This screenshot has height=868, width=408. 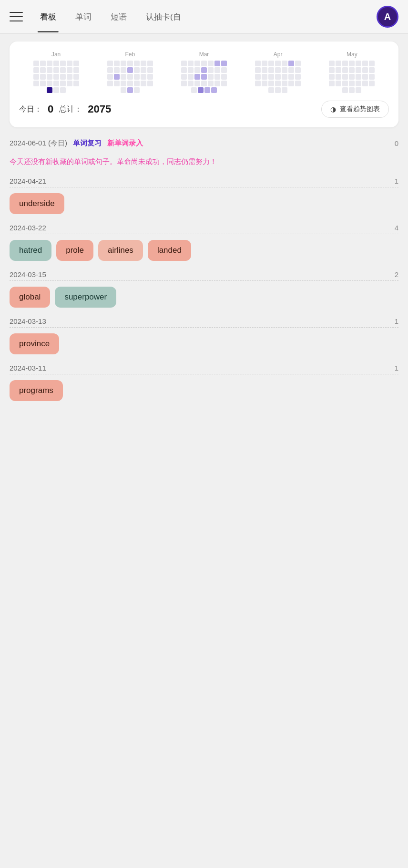 What do you see at coordinates (397, 143) in the screenshot?
I see `date-count-0: 0` at bounding box center [397, 143].